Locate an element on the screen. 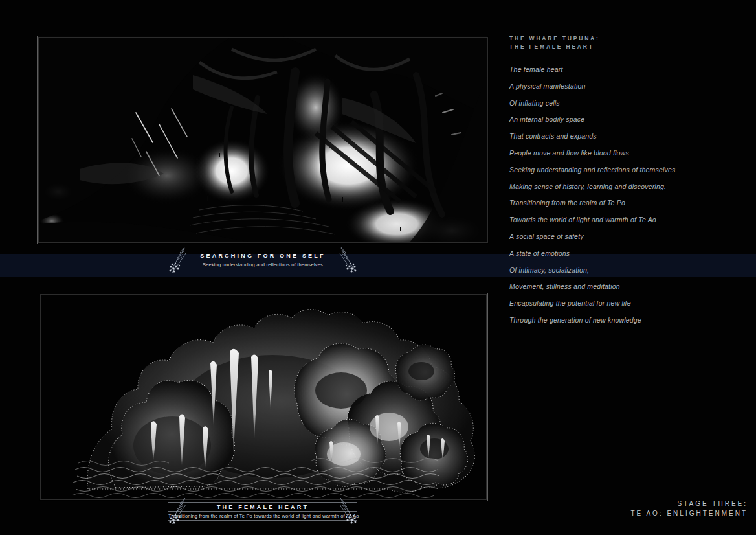 The width and height of the screenshot is (756, 535). caption-title: THE FEMALE HEART is located at coordinates (263, 507).